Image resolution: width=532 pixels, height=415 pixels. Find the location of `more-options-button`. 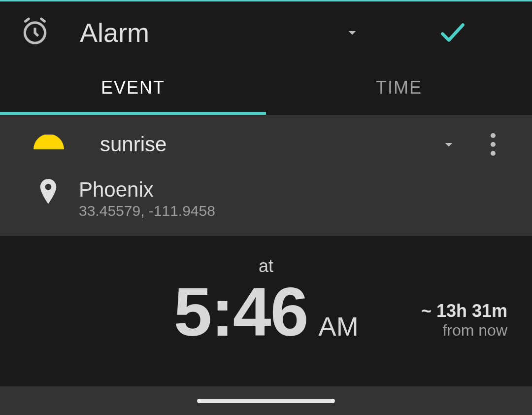

more-options-button is located at coordinates (493, 144).